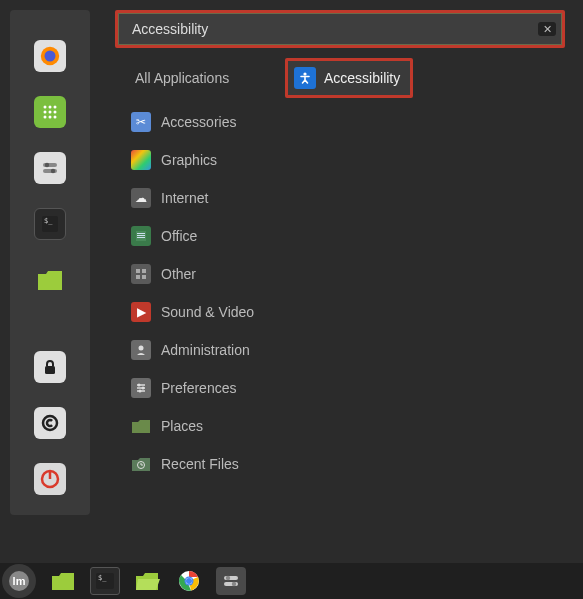 This screenshot has height=599, width=583. I want to click on terminal-icon: $_, so click(50, 224).